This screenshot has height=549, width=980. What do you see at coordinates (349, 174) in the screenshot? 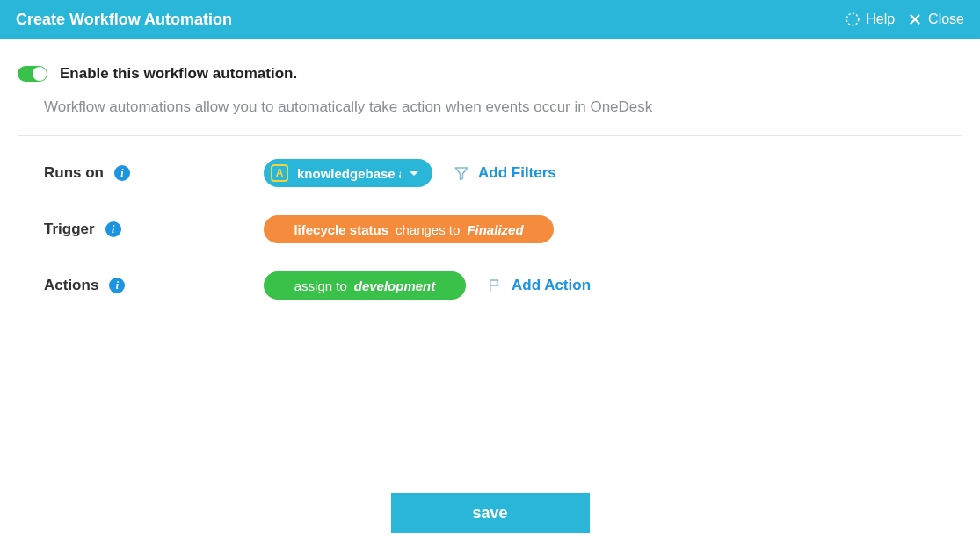
I see `runs-on-value: knowledgebase a` at bounding box center [349, 174].